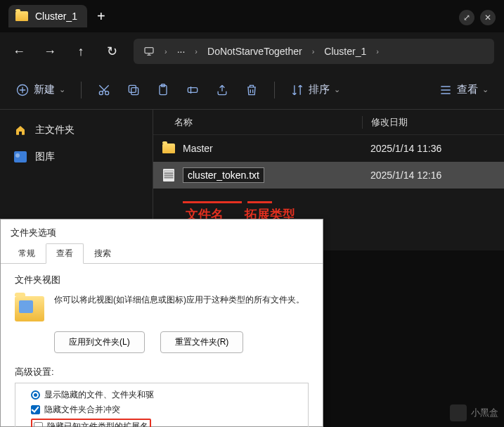  What do you see at coordinates (222, 90) in the screenshot?
I see `share-button` at bounding box center [222, 90].